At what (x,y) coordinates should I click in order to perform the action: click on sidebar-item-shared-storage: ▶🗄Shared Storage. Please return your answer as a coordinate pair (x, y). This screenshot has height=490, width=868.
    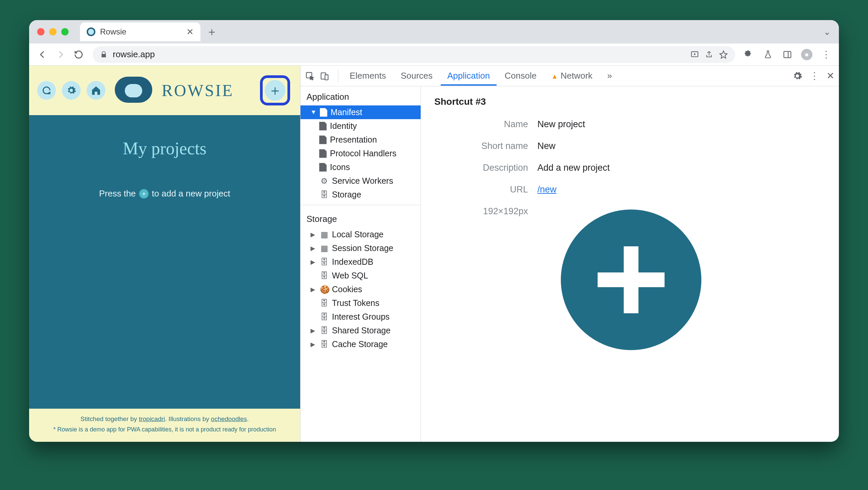
    Looking at the image, I should click on (361, 330).